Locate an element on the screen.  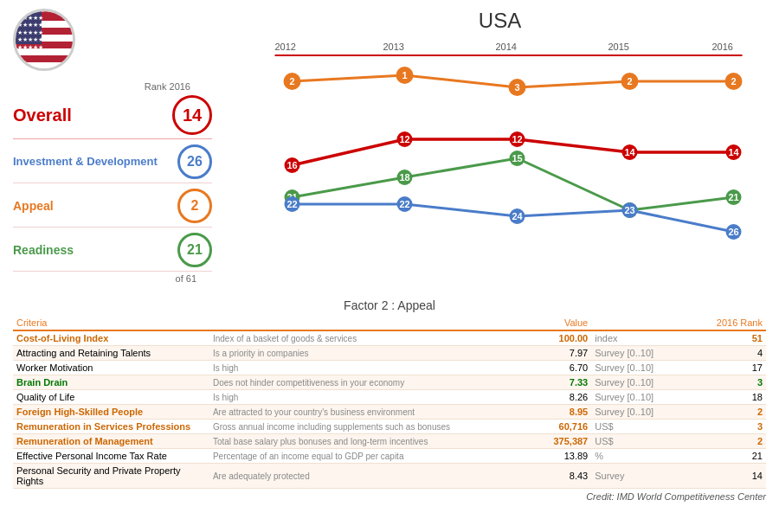
appeal-rank: 2 is located at coordinates (196, 206).